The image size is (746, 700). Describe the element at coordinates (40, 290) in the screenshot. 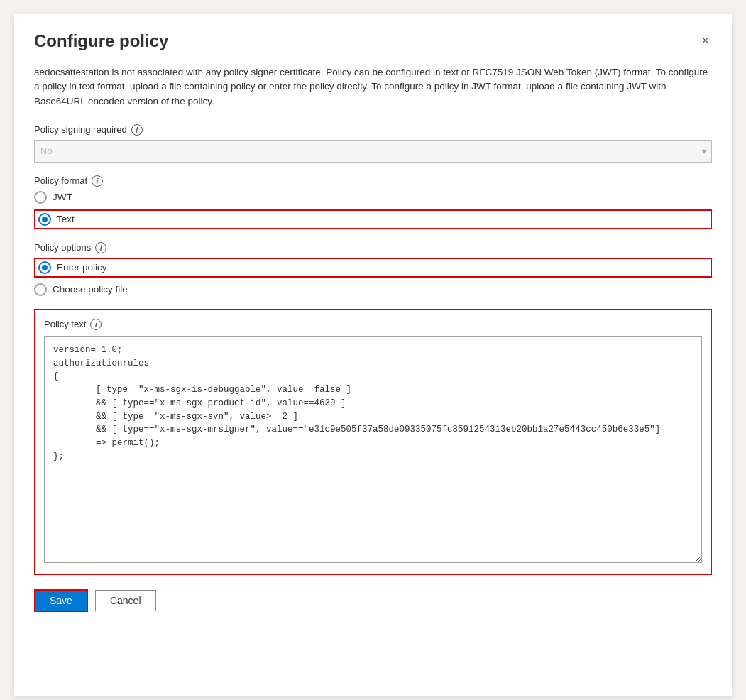

I see `policy-options-file-radio` at that location.